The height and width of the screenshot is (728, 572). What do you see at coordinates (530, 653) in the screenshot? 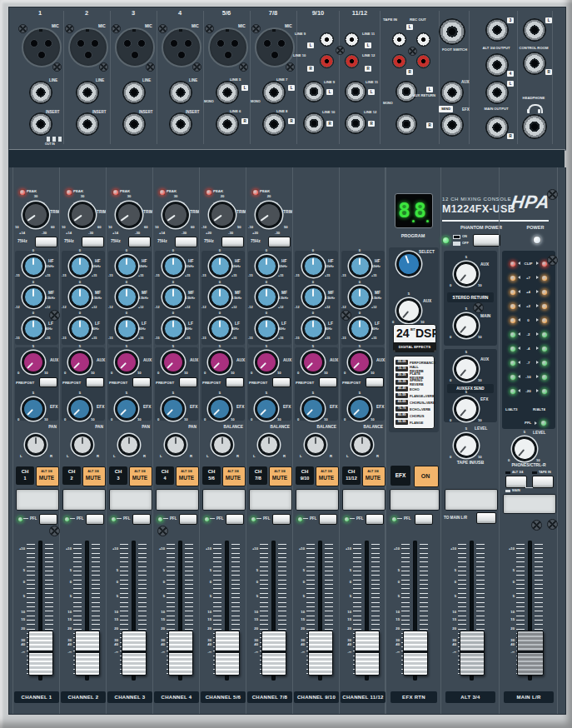
I see `main-fader` at bounding box center [530, 653].